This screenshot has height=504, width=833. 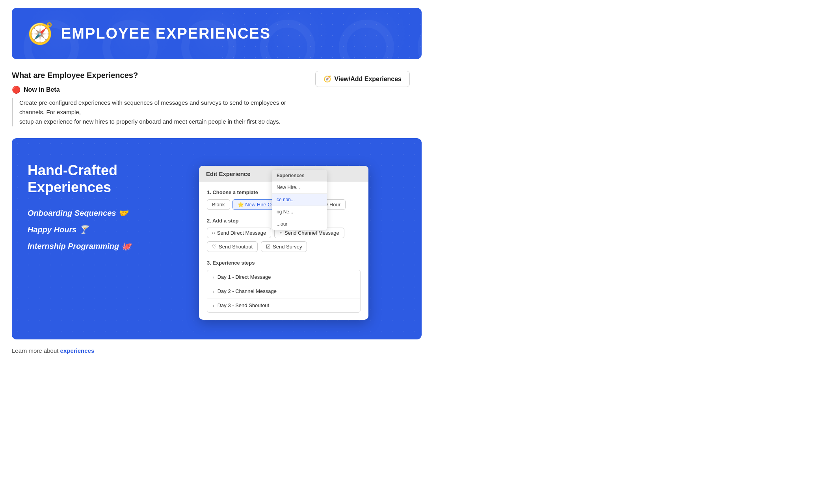 I want to click on showcase-main-title: Hand-Crafted Experiences, so click(x=87, y=179).